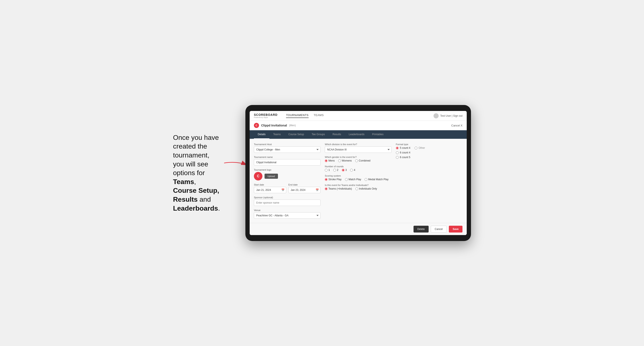  Describe the element at coordinates (358, 185) in the screenshot. I see `teams-individuals-label: Is this event for Teams and/or Individua…` at that location.